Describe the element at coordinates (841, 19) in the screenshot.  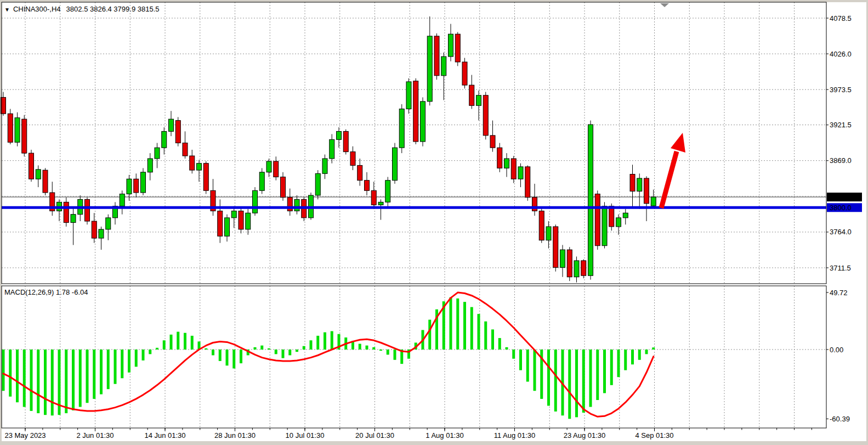
I see `svg-text: 4078.5` at that location.